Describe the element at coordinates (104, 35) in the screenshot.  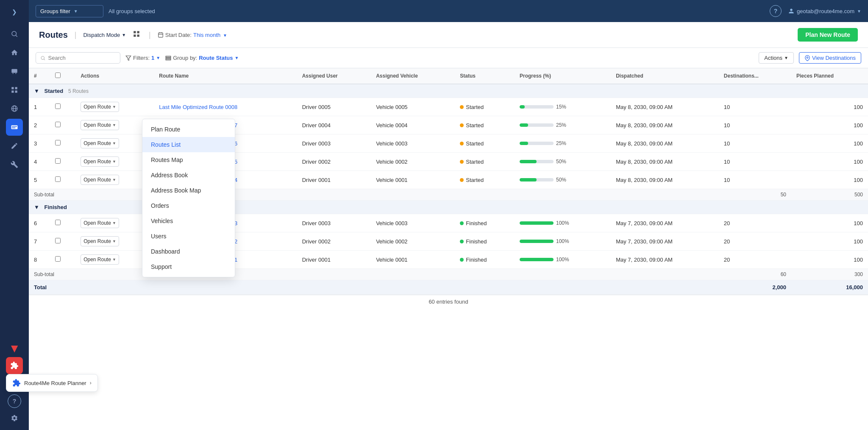
I see `dispatch-mode-button: Dispatch Mode ▼` at that location.